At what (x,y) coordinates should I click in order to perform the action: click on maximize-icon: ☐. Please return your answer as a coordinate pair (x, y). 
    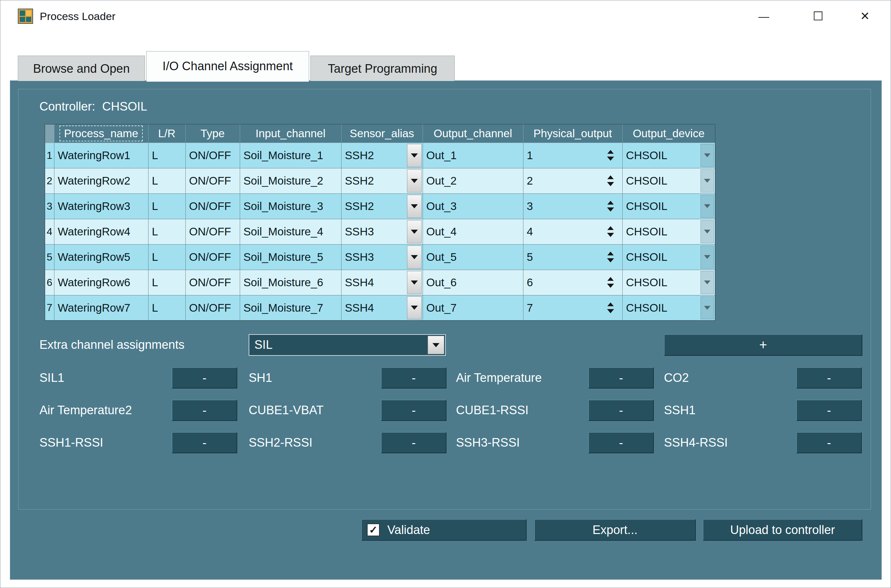
    Looking at the image, I should click on (818, 16).